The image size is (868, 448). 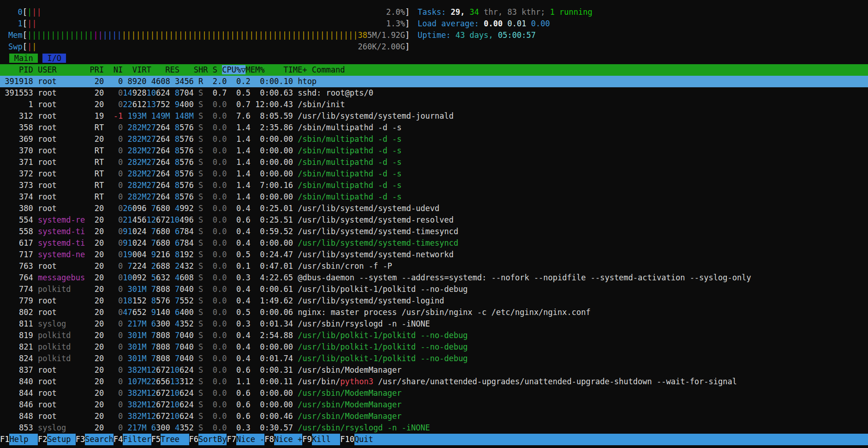 What do you see at coordinates (434, 405) in the screenshot?
I see `process-row: 846 root 20 0 382M1267210624 S 0.0 0.6 0…` at bounding box center [434, 405].